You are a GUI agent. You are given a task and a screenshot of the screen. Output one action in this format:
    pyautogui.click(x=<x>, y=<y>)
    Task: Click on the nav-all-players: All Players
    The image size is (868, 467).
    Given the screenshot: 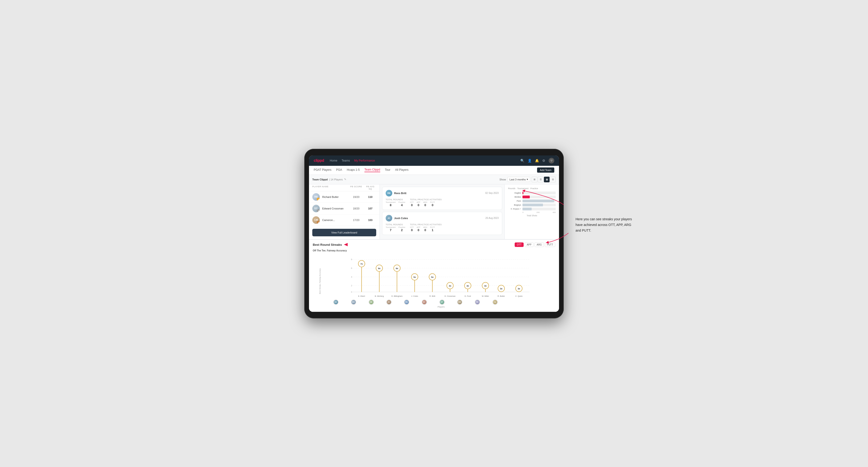 What is the action you would take?
    pyautogui.click(x=402, y=170)
    